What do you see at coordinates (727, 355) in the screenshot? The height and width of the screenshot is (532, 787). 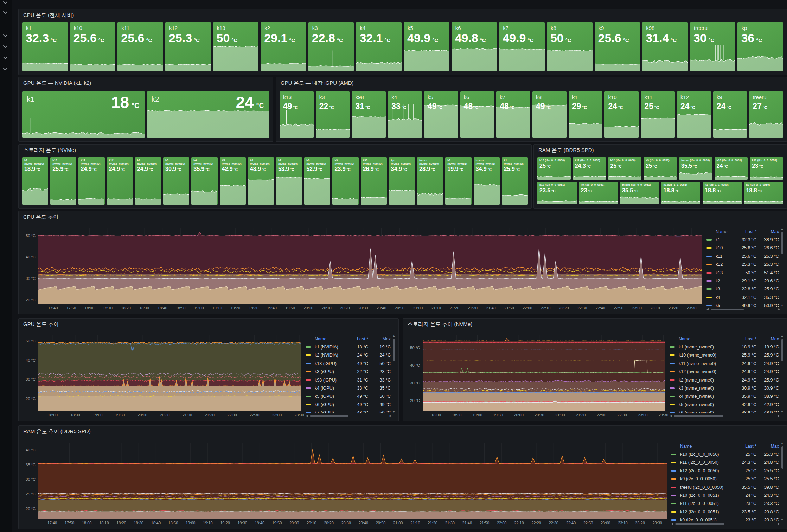 I see `legend-row: k10 (nvme_nvme0)25.9 °C25.9 °C` at bounding box center [727, 355].